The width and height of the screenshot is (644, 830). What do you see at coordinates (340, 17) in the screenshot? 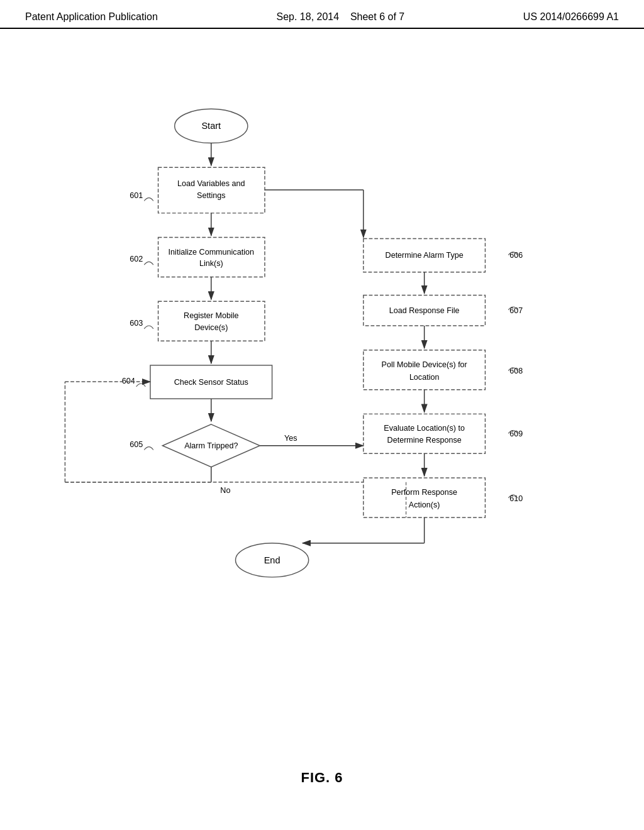
I see `header-date-sheet: Sep. 18, 2014 Sheet 6 of 7` at bounding box center [340, 17].